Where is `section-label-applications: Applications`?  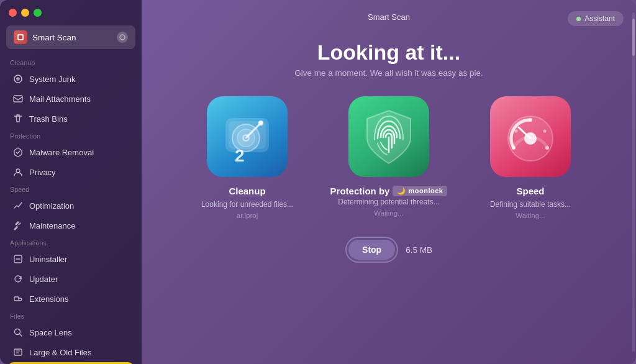 section-label-applications: Applications is located at coordinates (71, 242).